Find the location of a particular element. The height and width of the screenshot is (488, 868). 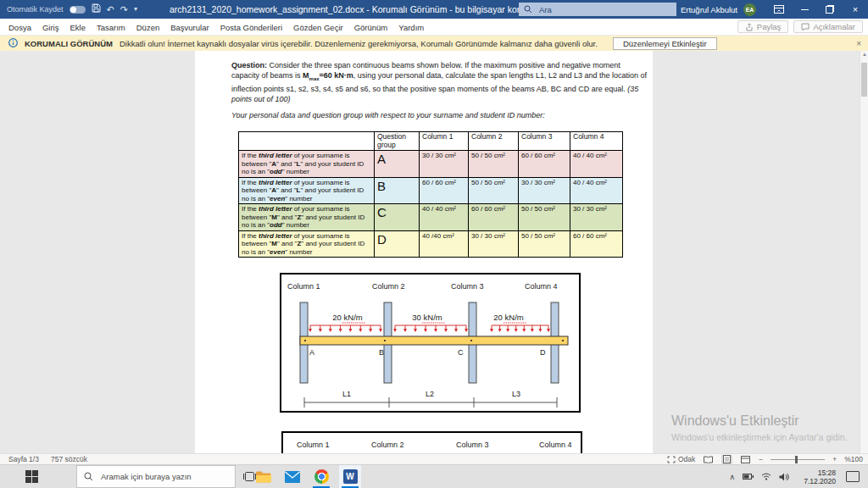

tab-gorunum: Görünüm is located at coordinates (371, 27).